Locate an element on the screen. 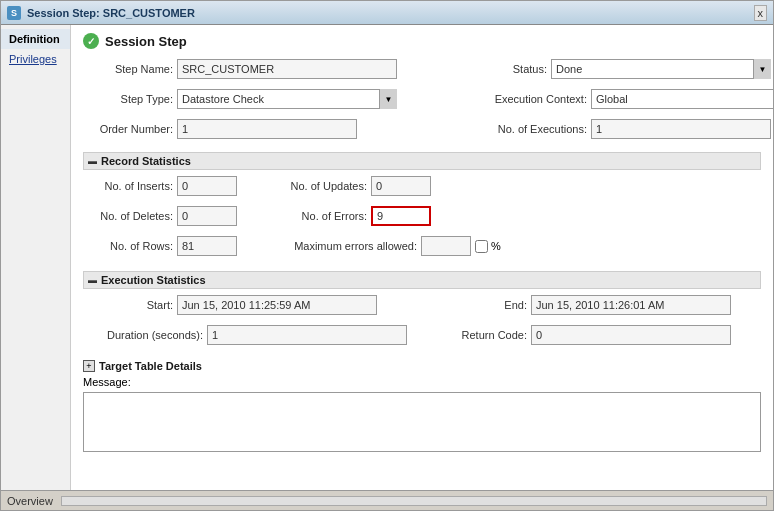 The width and height of the screenshot is (774, 511). status-label: Overview is located at coordinates (30, 501).